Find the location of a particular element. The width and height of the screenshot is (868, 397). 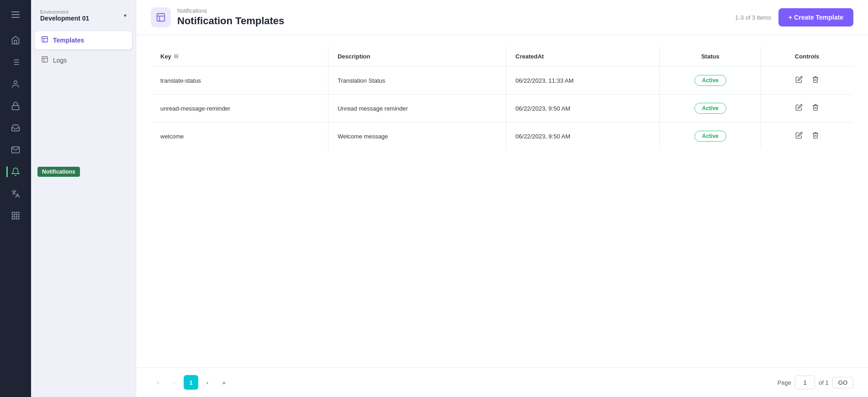

sidebar: Environment Development 01 ▾ Templates L… is located at coordinates (84, 198).